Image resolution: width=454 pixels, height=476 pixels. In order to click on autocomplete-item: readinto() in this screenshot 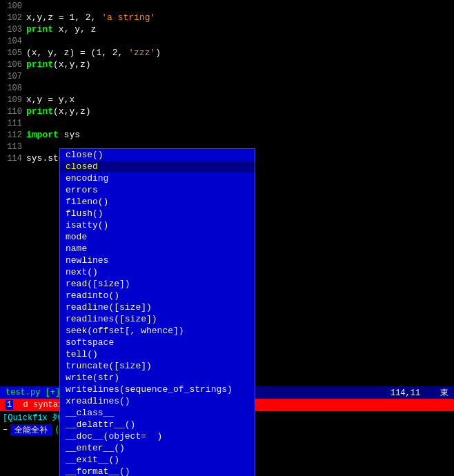, I will do `click(157, 295)`.